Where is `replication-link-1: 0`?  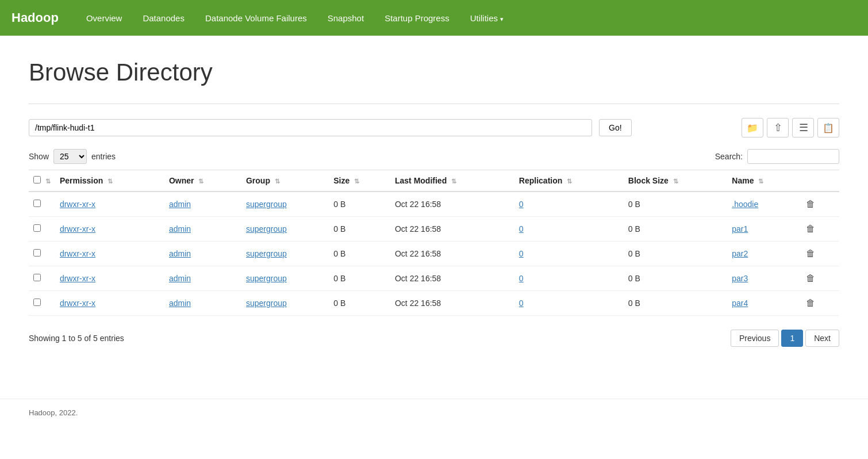
replication-link-1: 0 is located at coordinates (521, 229).